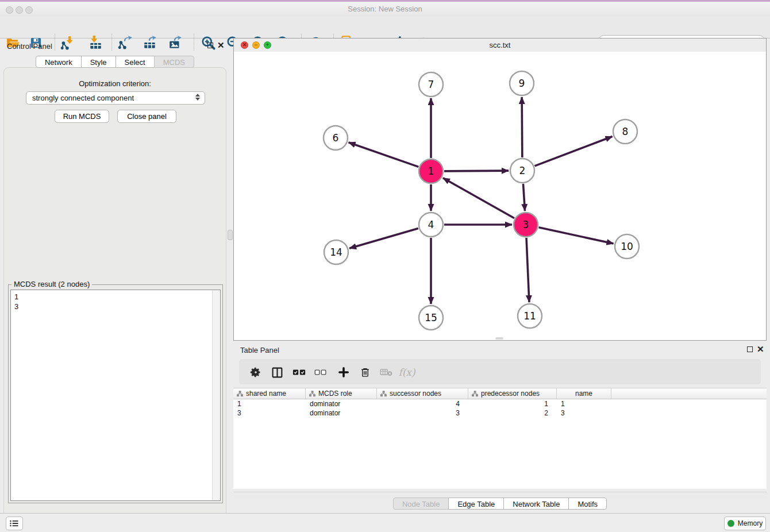  Describe the element at coordinates (415, 394) in the screenshot. I see `column-header-label: successor nodes` at that location.